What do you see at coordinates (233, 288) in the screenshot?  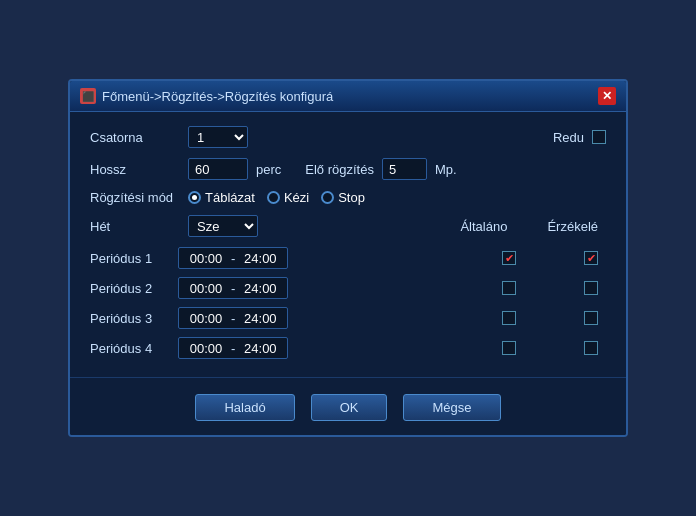 I see `period-2-time-range: -` at bounding box center [233, 288].